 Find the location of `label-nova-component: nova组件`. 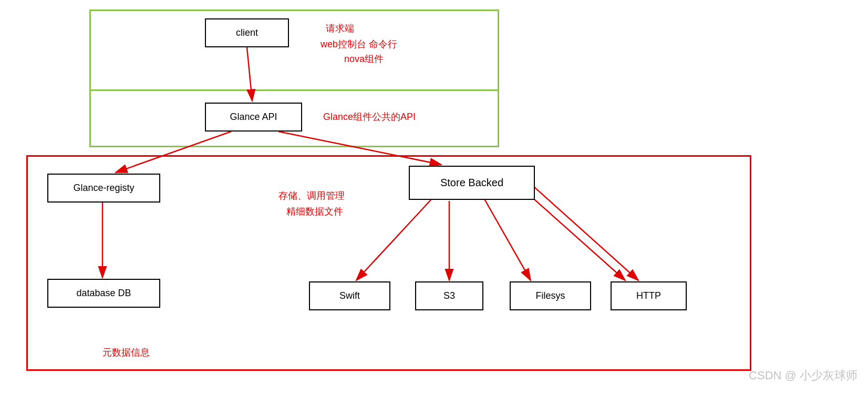

label-nova-component: nova组件 is located at coordinates (364, 59).